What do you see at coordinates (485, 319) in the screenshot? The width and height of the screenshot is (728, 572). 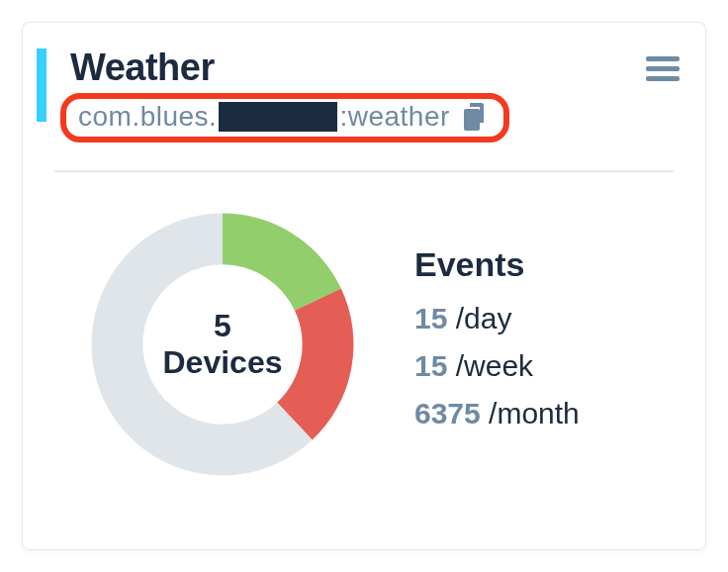 I see `stat-period: /day` at bounding box center [485, 319].